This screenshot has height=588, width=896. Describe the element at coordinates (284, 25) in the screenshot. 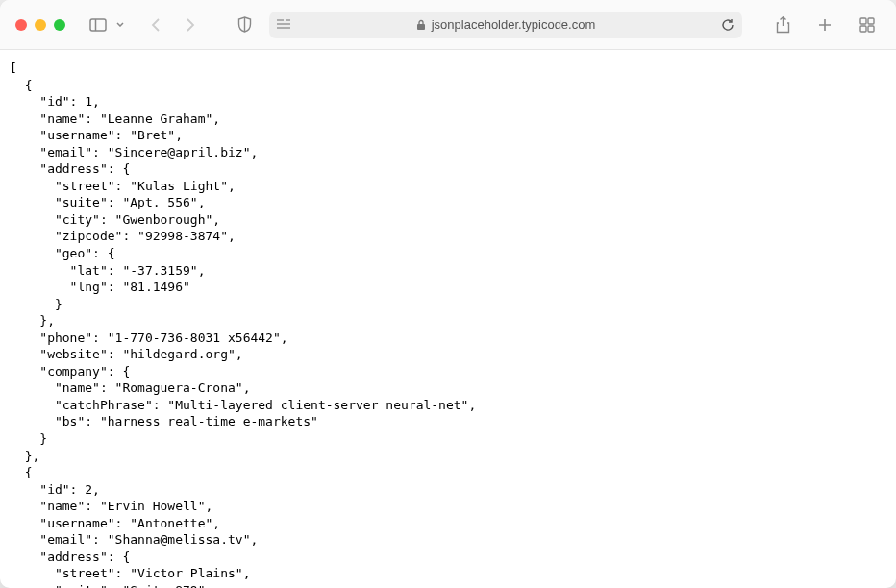

I see `reader-mode-icon` at that location.